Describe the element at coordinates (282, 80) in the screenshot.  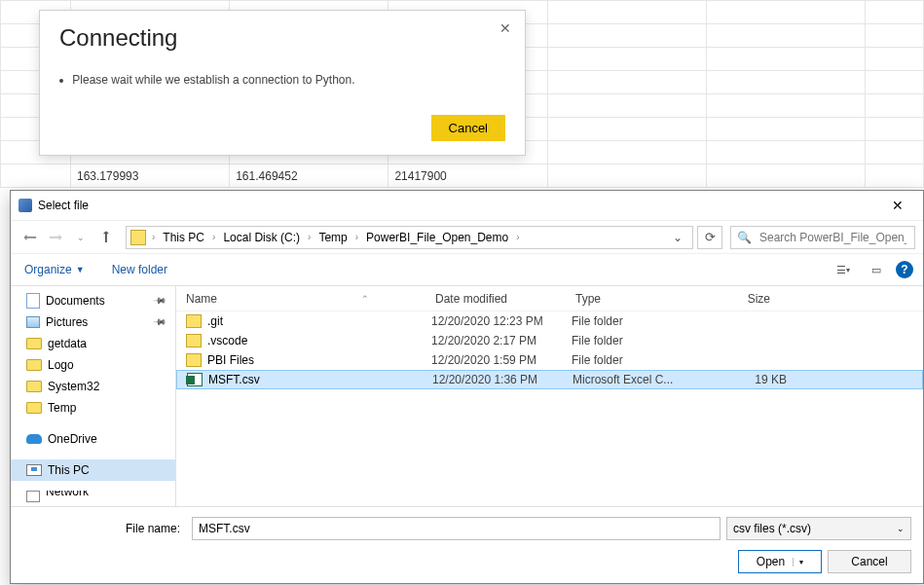
I see `connecting-message: Please wait while we establish a connect…` at that location.